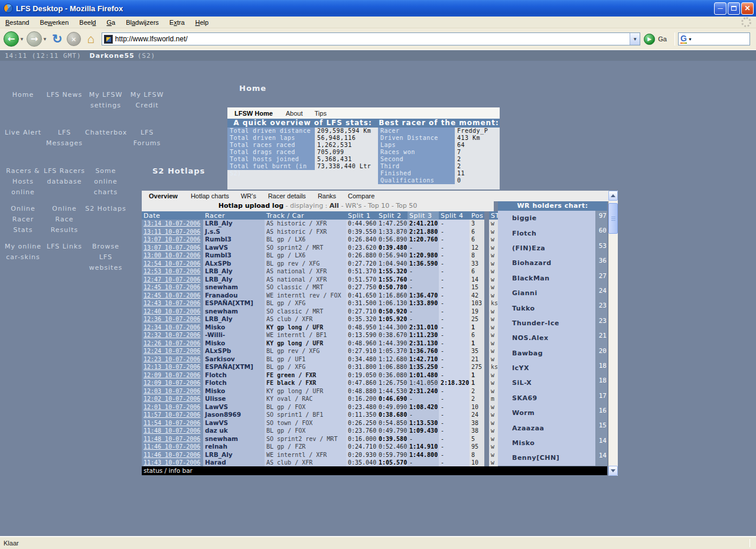  I want to click on wr-holder-name: Benny[CHN], so click(547, 458).